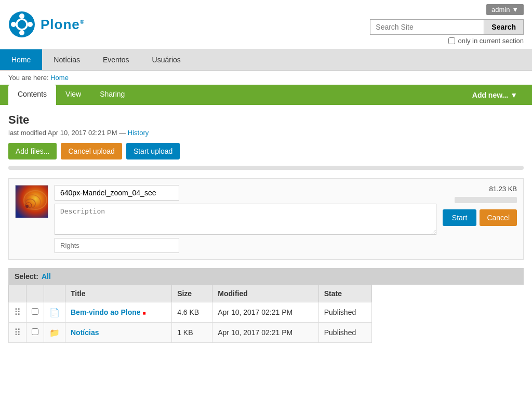 The width and height of the screenshot is (532, 399). I want to click on section-label: only in current section, so click(491, 41).